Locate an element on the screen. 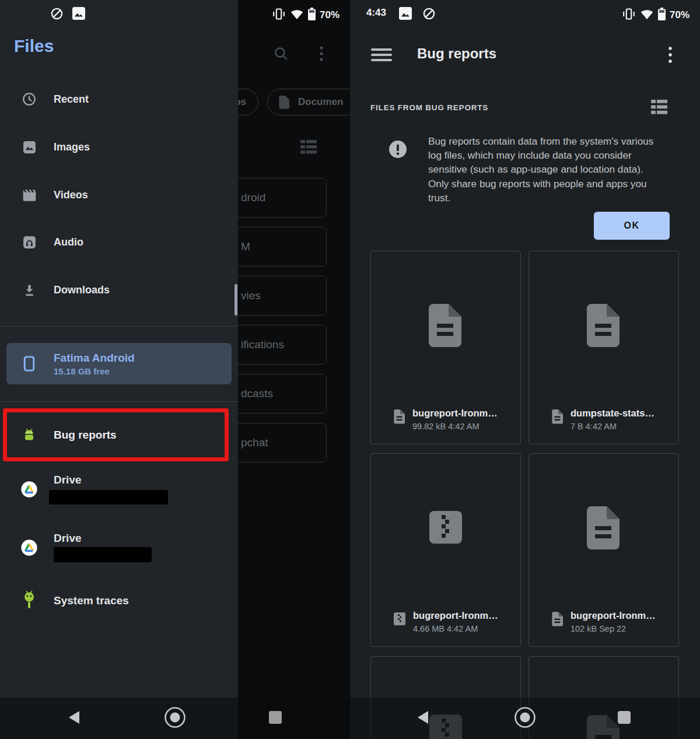  file-meta: 4.66 MB 4:42 AM is located at coordinates (456, 629).